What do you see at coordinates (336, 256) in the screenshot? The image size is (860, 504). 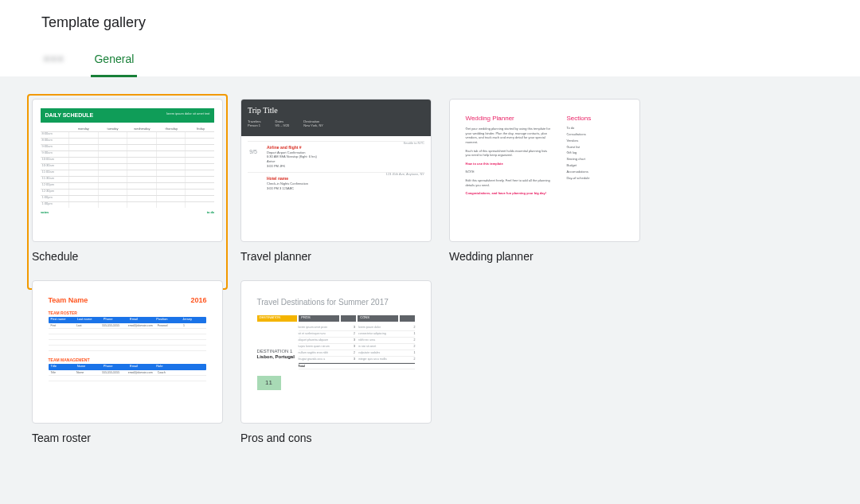 I see `template-label: Travel planner` at bounding box center [336, 256].